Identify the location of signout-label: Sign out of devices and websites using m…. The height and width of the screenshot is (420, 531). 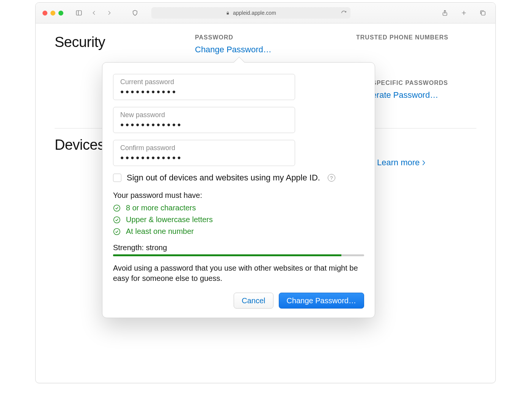
(223, 178).